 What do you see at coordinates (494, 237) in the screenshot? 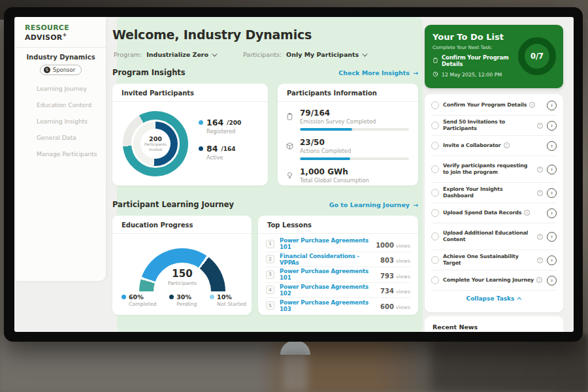
I see `task-row: Upload Additional Educational Content? ›` at bounding box center [494, 237].